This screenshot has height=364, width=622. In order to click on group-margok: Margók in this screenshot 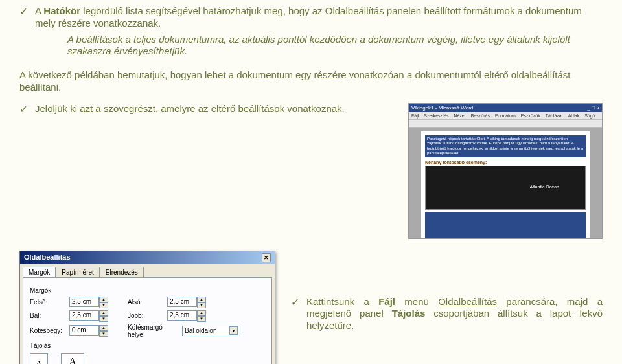, I will do `click(148, 290)`.